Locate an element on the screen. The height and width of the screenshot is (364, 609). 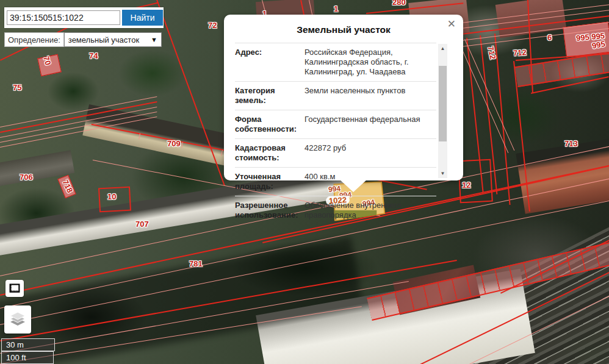
row-value: 422872 руб is located at coordinates (370, 153).